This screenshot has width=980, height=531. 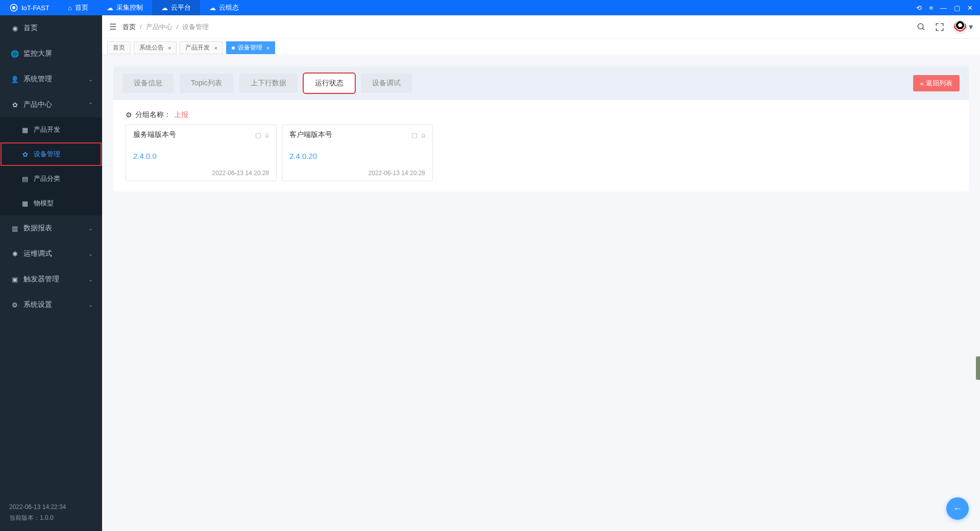 I want to click on menu-icon: ≡, so click(x=931, y=8).